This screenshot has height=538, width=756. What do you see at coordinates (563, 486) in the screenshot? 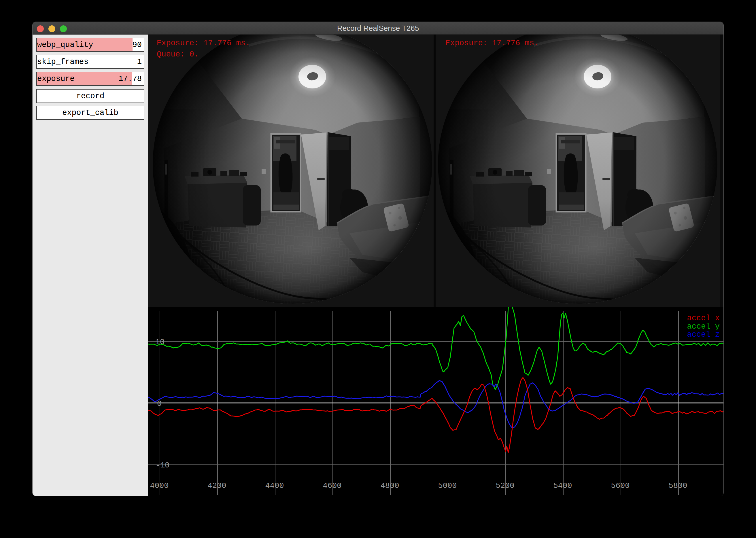
I see `svg-text: 5400` at bounding box center [563, 486].